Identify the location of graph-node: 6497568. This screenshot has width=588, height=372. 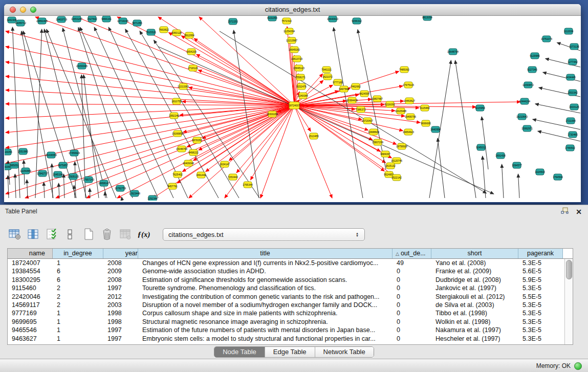
(344, 89).